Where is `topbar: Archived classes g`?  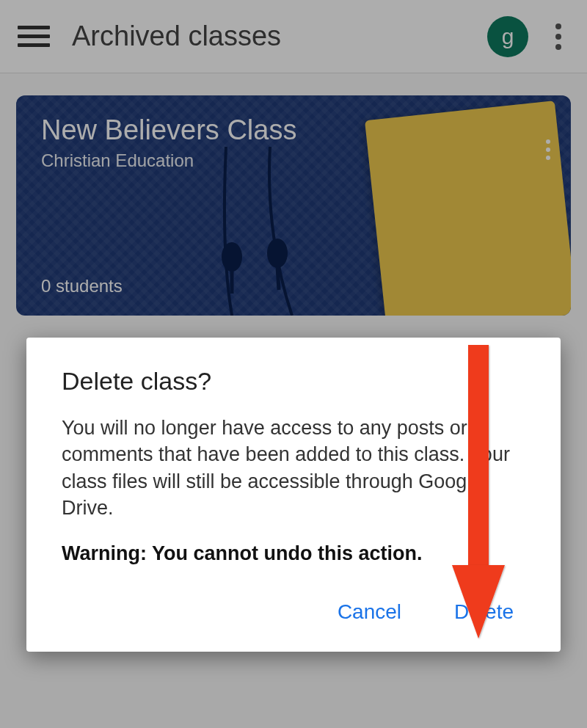 topbar: Archived classes g is located at coordinates (294, 37).